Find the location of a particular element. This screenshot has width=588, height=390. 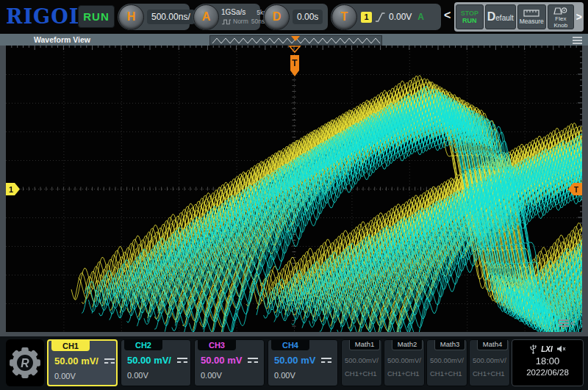

math4-tile: Math4 500.00mV/ CH1+CH1 is located at coordinates (490, 363).